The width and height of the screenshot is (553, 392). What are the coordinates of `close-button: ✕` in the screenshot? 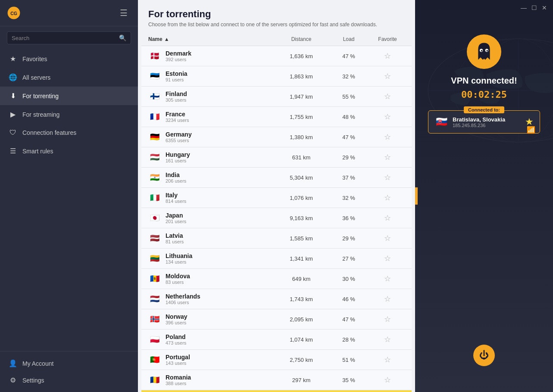 It's located at (544, 8).